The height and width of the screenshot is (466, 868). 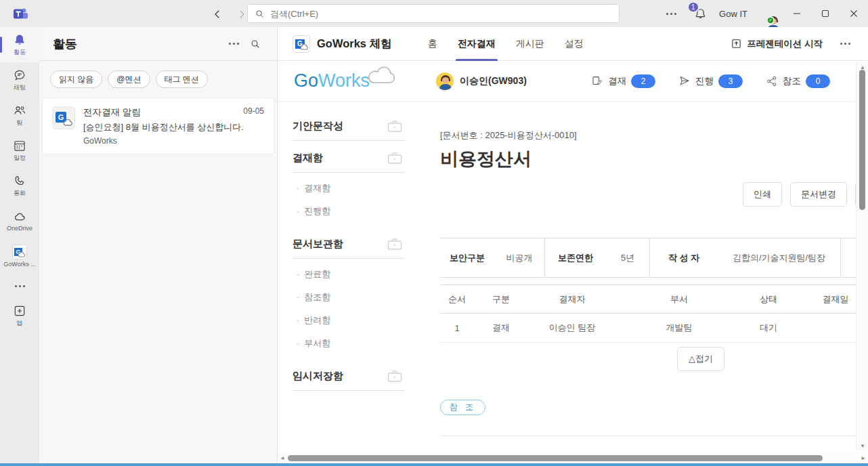 What do you see at coordinates (648, 314) in the screenshot?
I see `approval-line-table: 순서 구분 결재자 부서 상태 결재일 1 결재 이승인 팀장 개발팀 대기` at bounding box center [648, 314].